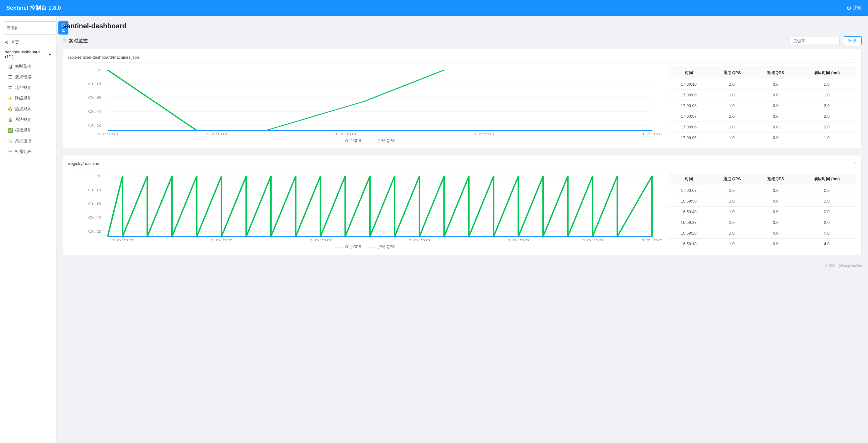 The width and height of the screenshot is (868, 443). I want to click on table-row: 16:59:381.00.02.0, so click(762, 223).